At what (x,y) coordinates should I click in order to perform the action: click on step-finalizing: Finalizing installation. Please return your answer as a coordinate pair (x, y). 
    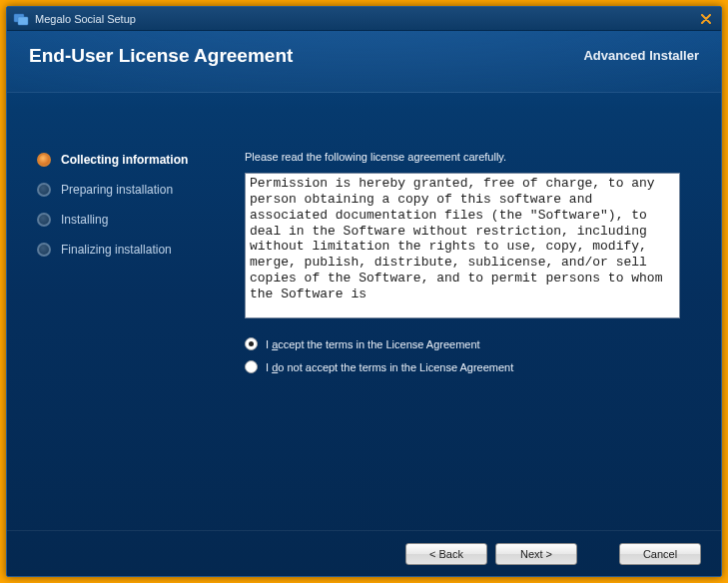
    Looking at the image, I should click on (132, 250).